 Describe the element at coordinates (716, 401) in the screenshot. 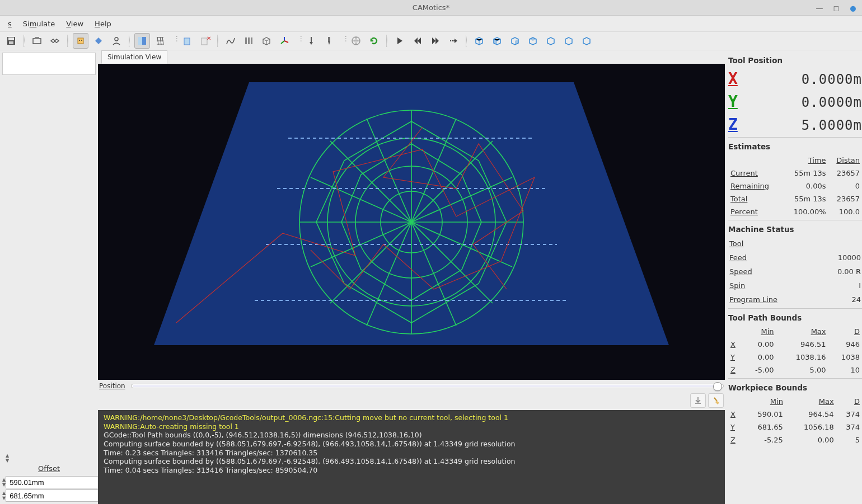

I see `broom-icon` at that location.